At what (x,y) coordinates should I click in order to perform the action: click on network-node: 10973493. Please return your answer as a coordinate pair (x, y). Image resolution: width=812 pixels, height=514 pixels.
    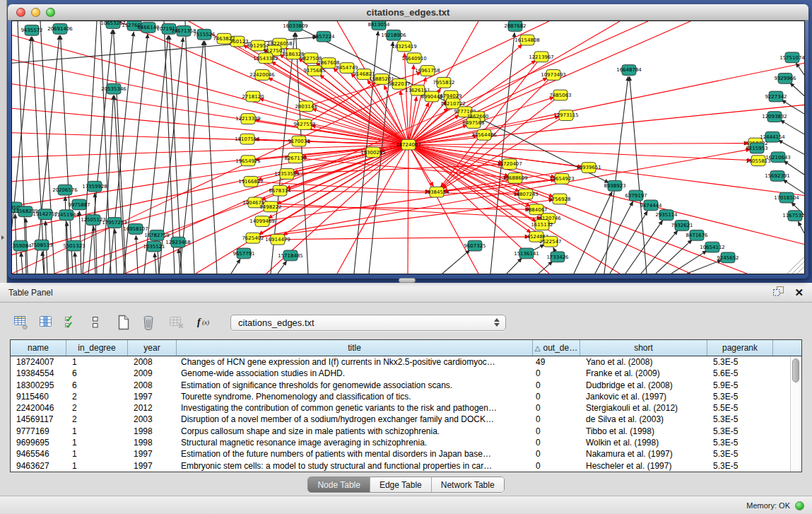
    Looking at the image, I should click on (553, 75).